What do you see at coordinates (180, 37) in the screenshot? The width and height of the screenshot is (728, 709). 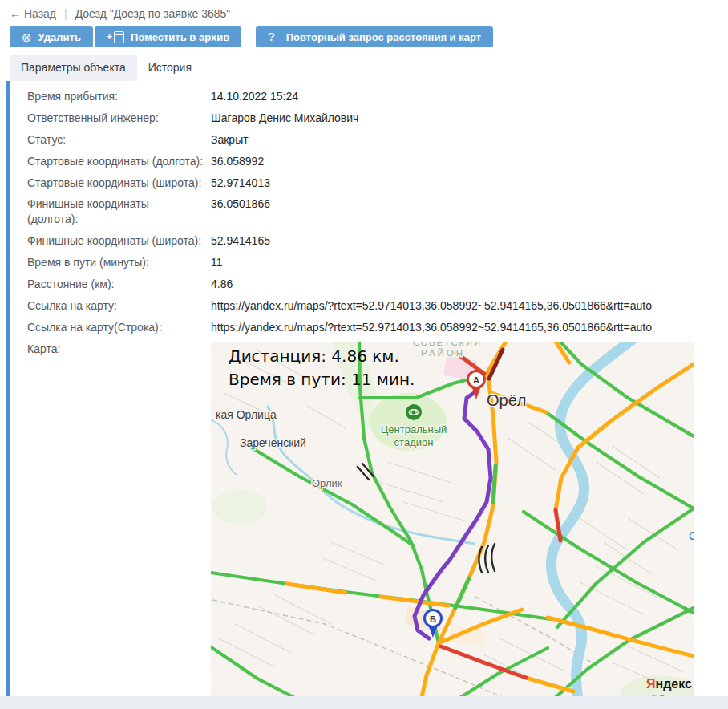 I see `archive-button-label: Поместить в архив` at bounding box center [180, 37].